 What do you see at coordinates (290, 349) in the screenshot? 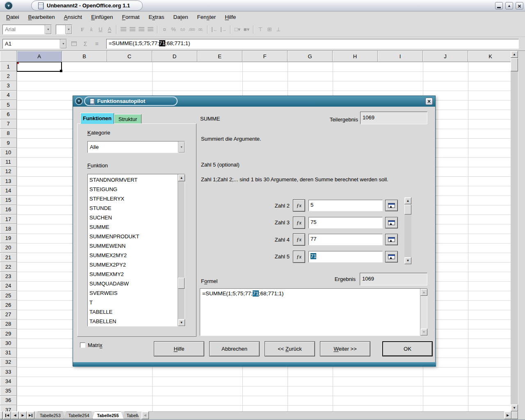
I see `zurueck-button: << Zurück` at bounding box center [290, 349].